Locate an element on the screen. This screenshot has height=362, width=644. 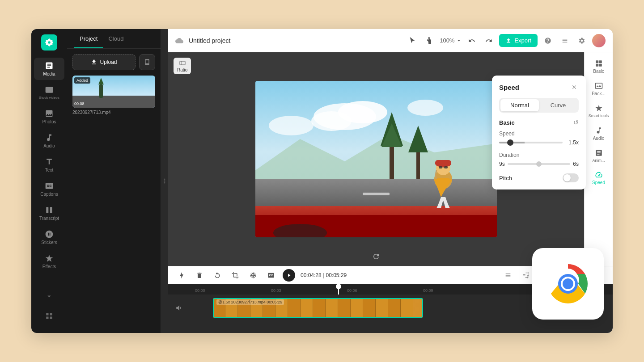
freeze-button is located at coordinates (253, 275).